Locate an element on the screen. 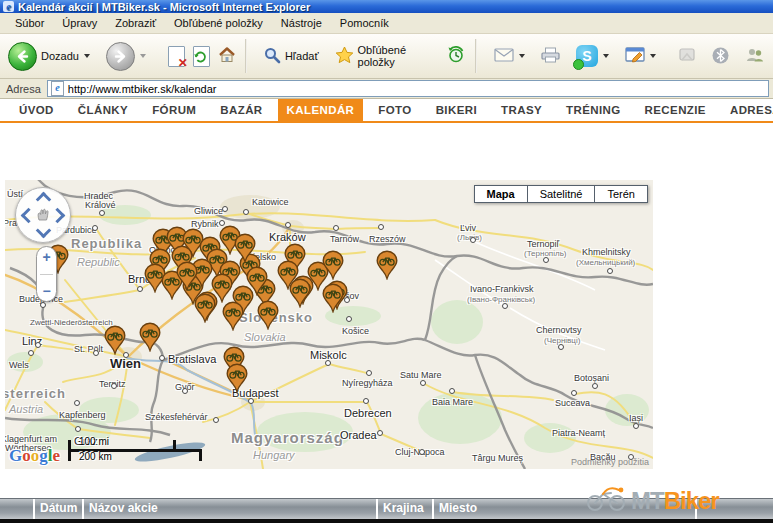  edit-button is located at coordinates (640, 56).